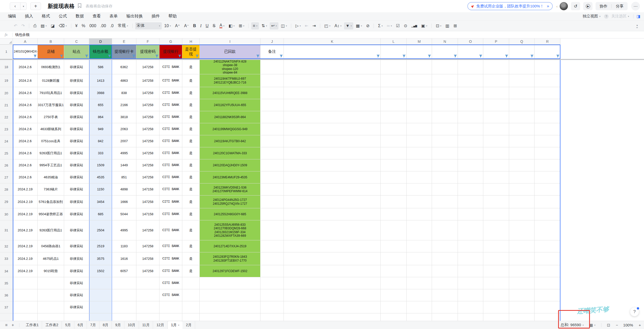 The width and height of the screenshot is (644, 329). I want to click on text-wrap-button: ↩▾, so click(274, 26).